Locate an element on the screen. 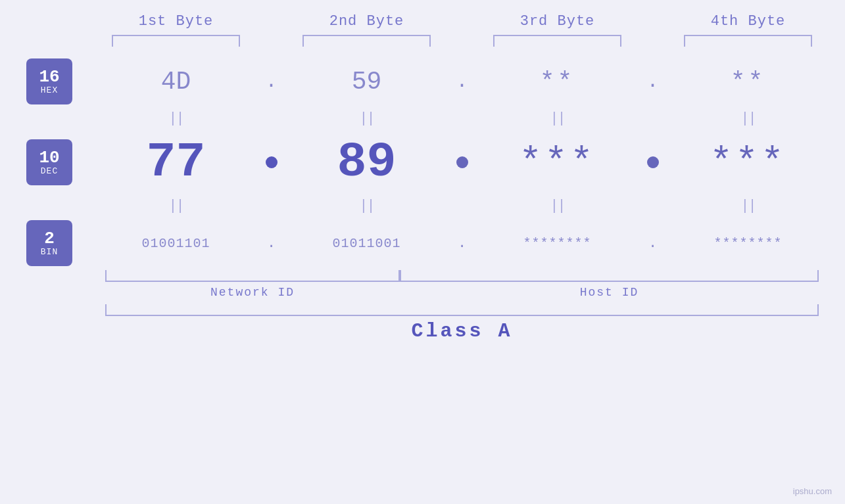  class-label: Class A is located at coordinates (462, 331).